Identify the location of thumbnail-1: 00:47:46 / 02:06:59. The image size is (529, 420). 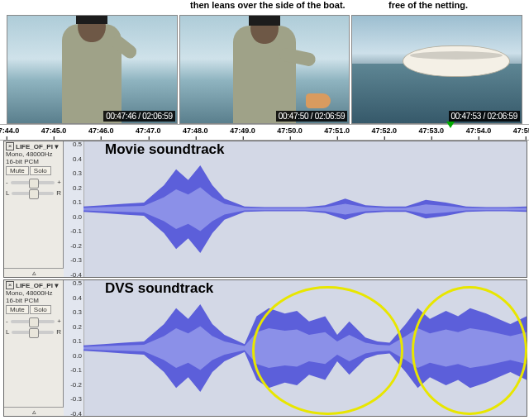
(93, 69).